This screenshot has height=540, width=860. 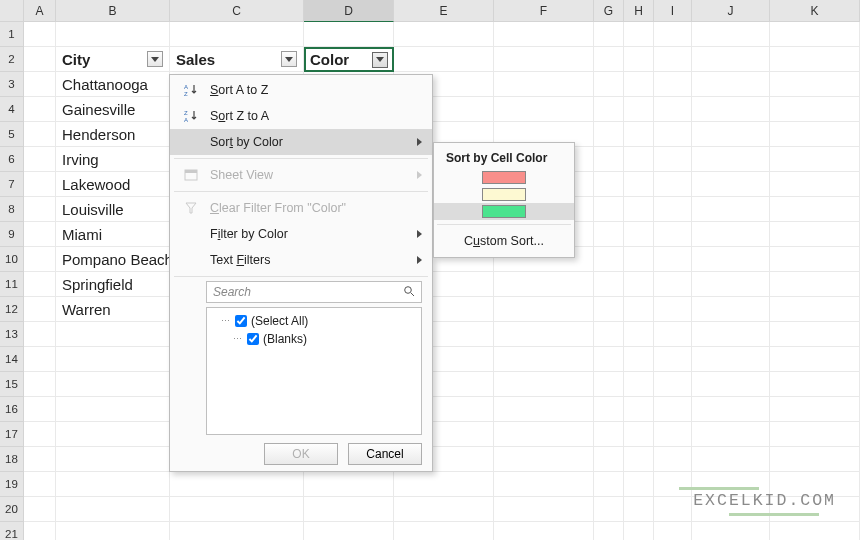 I want to click on cell-K17, so click(x=815, y=434).